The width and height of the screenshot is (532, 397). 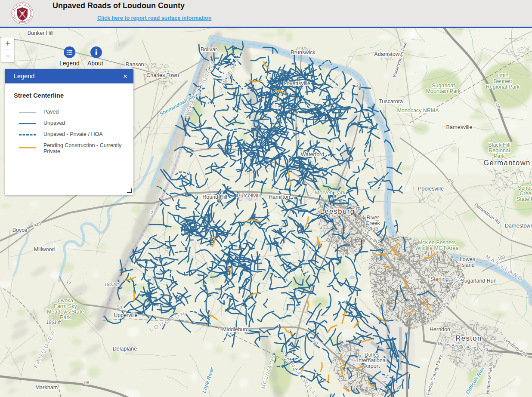 What do you see at coordinates (22, 13) in the screenshot?
I see `county-seal-logo: 1787` at bounding box center [22, 13].